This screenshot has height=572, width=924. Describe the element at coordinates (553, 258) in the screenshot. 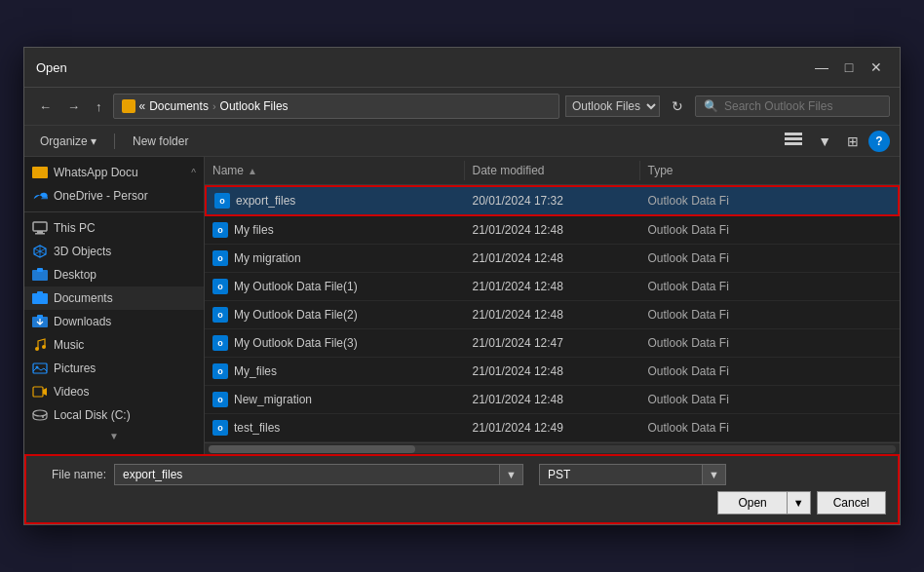

I see `file-cell-date-3: 21/01/2024 12:48` at that location.